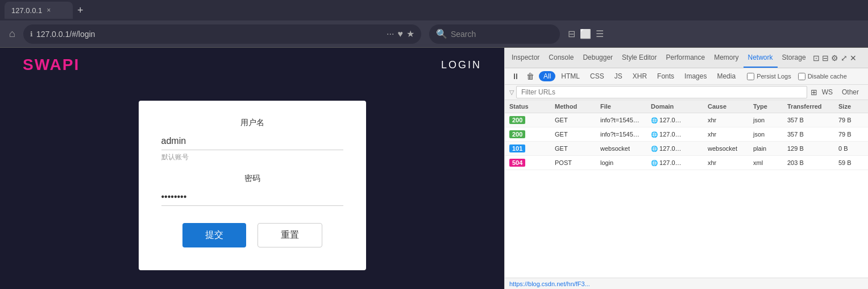 This screenshot has width=868, height=289. I want to click on table-header: Status Method File Domain Cause Type Tra…, so click(687, 107).